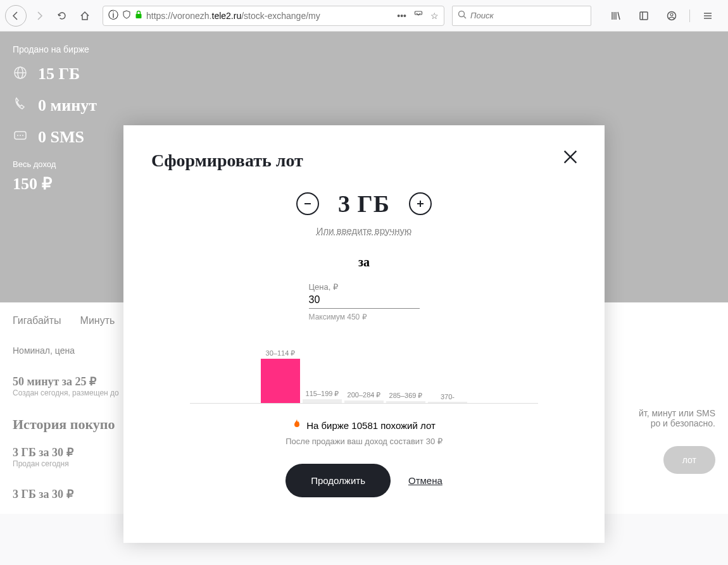 This screenshot has width=728, height=565. Describe the element at coordinates (448, 397) in the screenshot. I see `histogram-bar-label: 370-` at that location.